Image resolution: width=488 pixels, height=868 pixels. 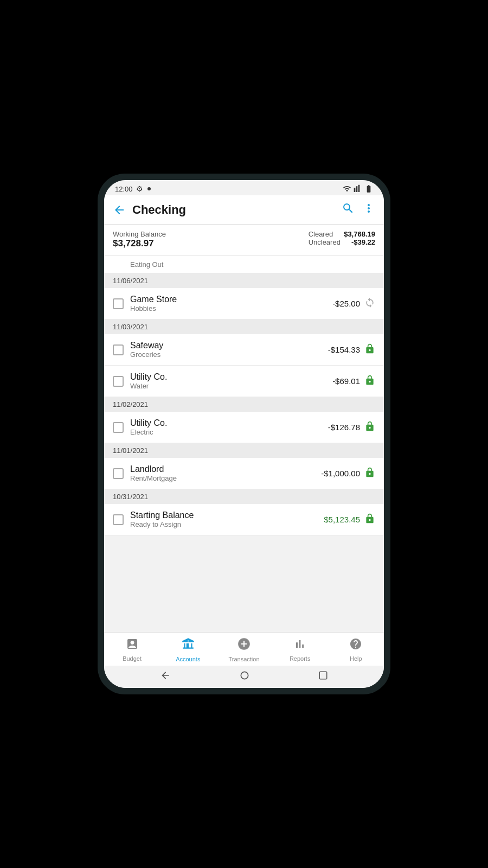 I want to click on tx-amount: -$69.01, so click(x=346, y=381).